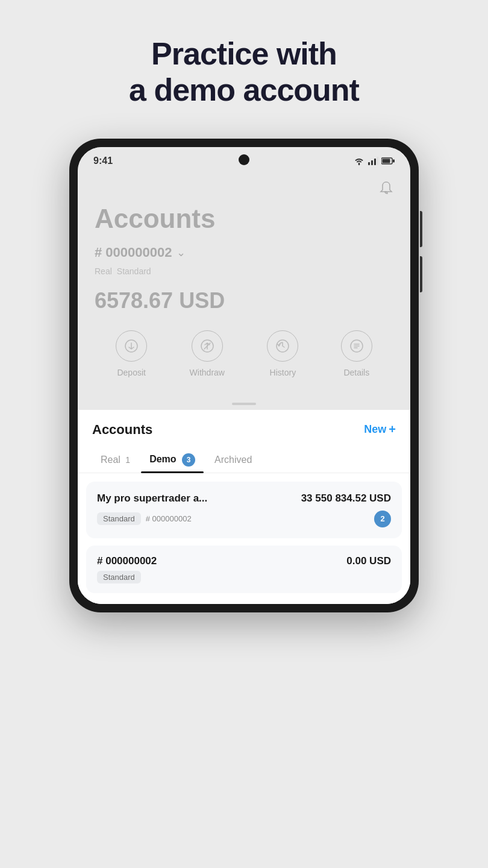  I want to click on table-row: # 000000002 0.00 USD Standard, so click(244, 569).